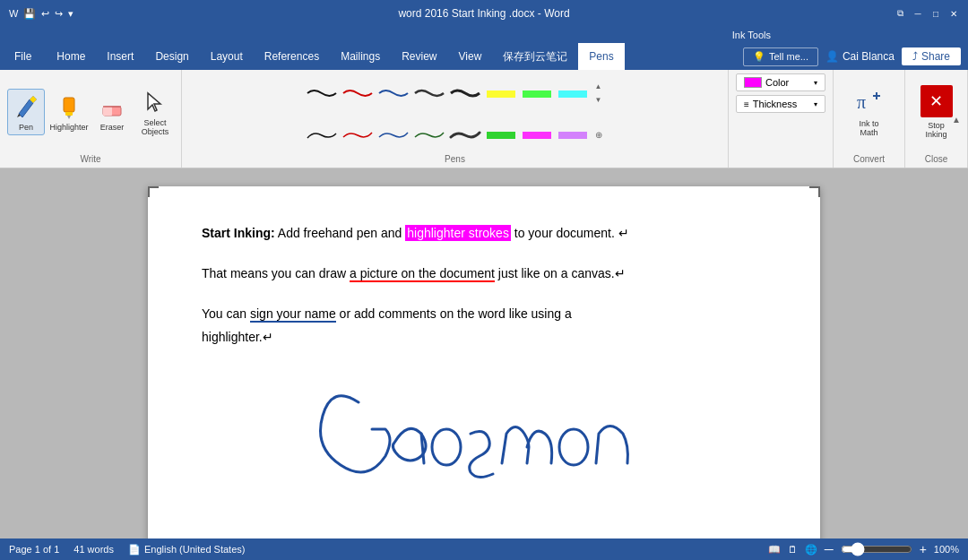 The image size is (968, 560). Describe the element at coordinates (774, 550) in the screenshot. I see `read-view-icon: 📖` at that location.